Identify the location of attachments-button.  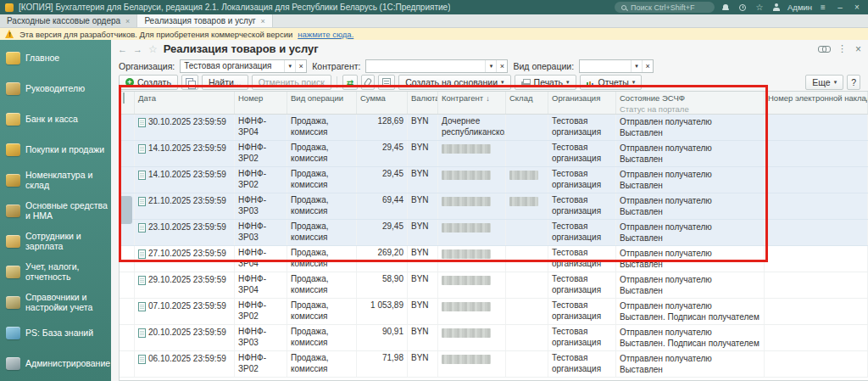
(368, 82).